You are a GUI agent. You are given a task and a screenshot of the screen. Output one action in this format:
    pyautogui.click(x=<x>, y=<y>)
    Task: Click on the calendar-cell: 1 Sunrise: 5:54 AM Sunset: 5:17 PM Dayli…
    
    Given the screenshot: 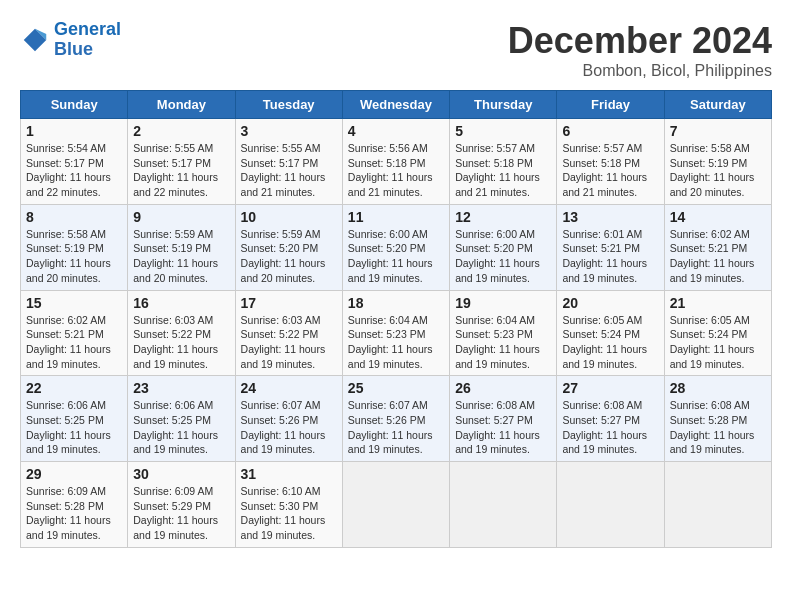 What is the action you would take?
    pyautogui.click(x=74, y=162)
    